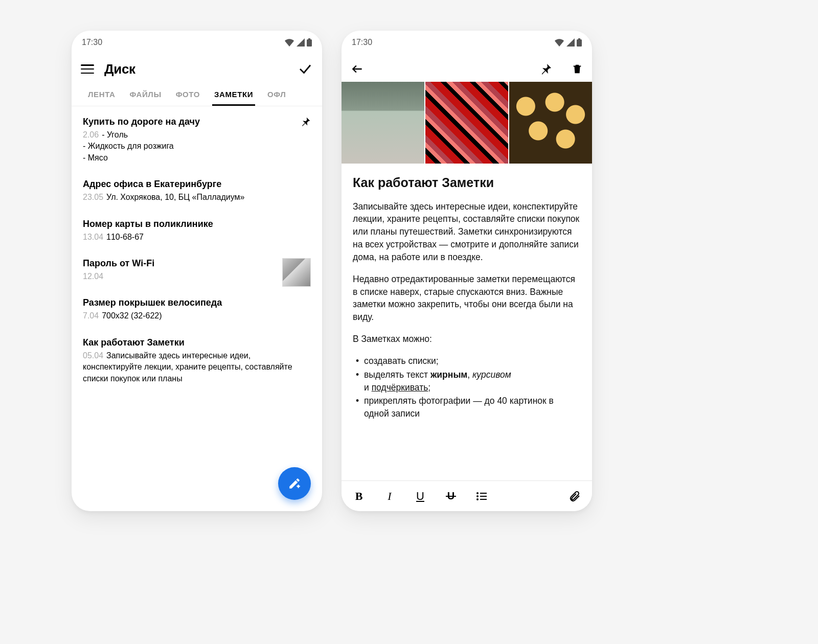  Describe the element at coordinates (467, 381) in the screenshot. I see `list-item: выделять текст жирным, курсивом и подчёр…` at that location.